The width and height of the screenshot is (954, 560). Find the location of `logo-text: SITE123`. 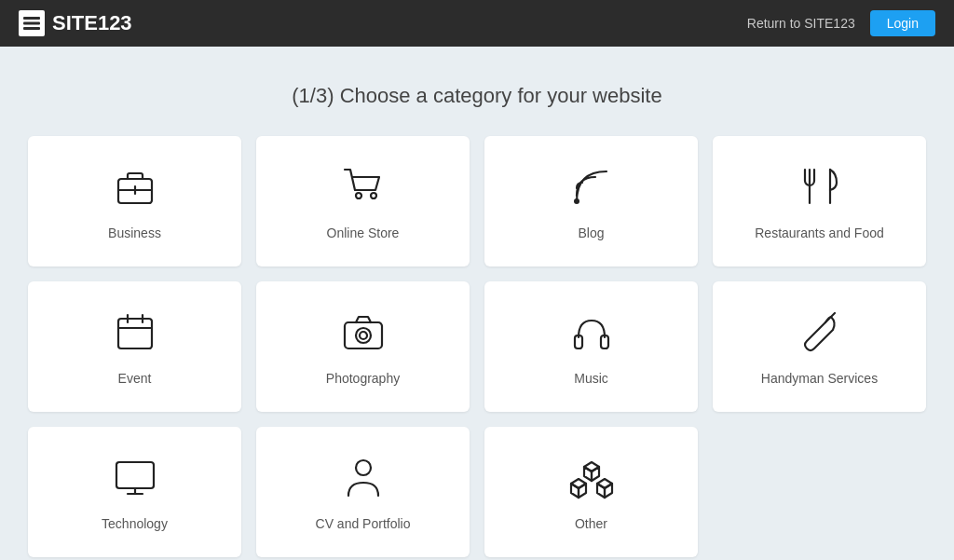

logo-text: SITE123 is located at coordinates (92, 23).